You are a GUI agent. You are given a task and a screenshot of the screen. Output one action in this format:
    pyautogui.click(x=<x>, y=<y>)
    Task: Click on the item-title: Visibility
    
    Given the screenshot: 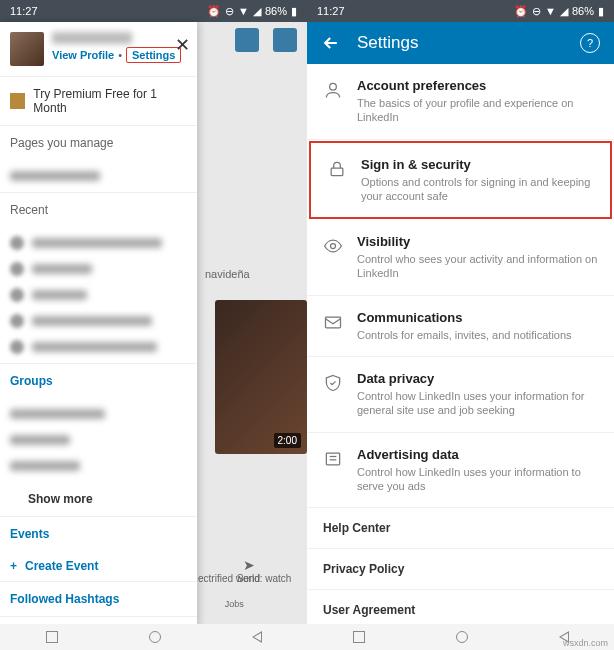 What is the action you would take?
    pyautogui.click(x=478, y=242)
    